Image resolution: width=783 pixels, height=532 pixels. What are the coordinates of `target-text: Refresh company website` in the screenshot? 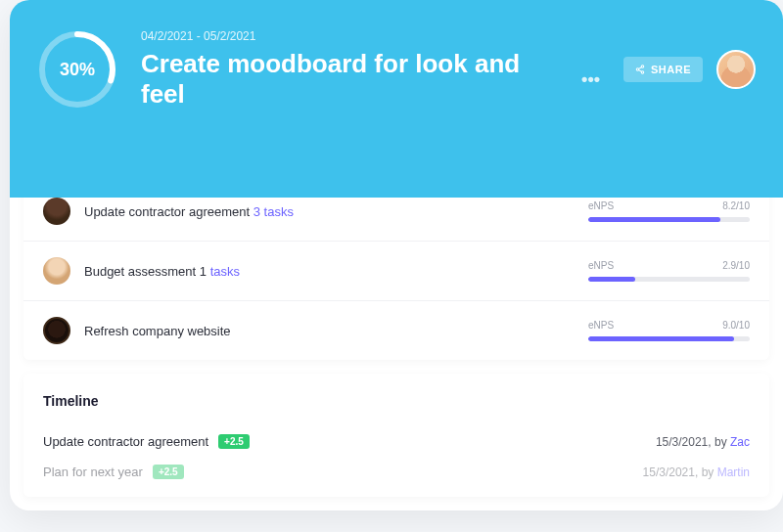 It's located at (158, 331).